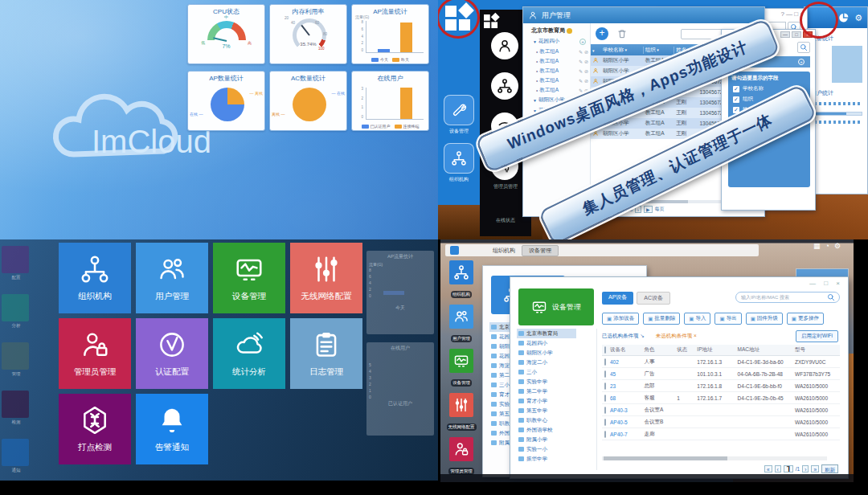 This screenshot has width=868, height=495. Describe the element at coordinates (95, 354) in the screenshot. I see `metro-tile-admin: 管理员管理` at that location.